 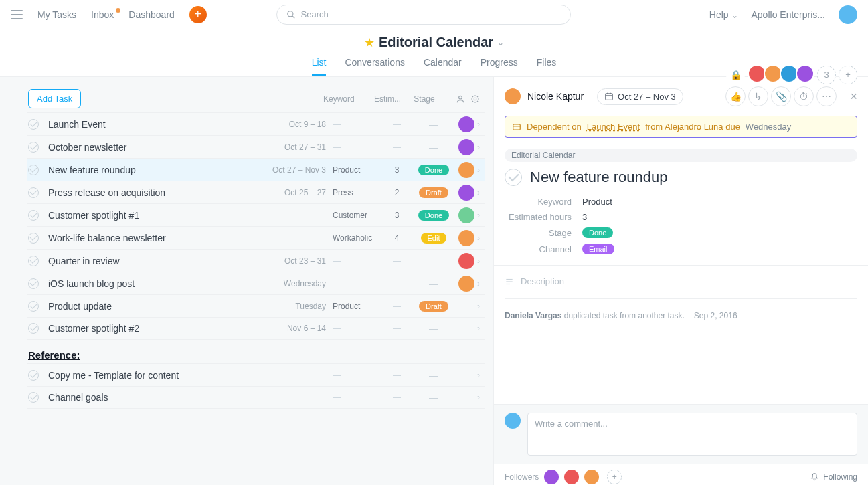 What do you see at coordinates (513, 177) in the screenshot?
I see `complete-task-button` at bounding box center [513, 177].